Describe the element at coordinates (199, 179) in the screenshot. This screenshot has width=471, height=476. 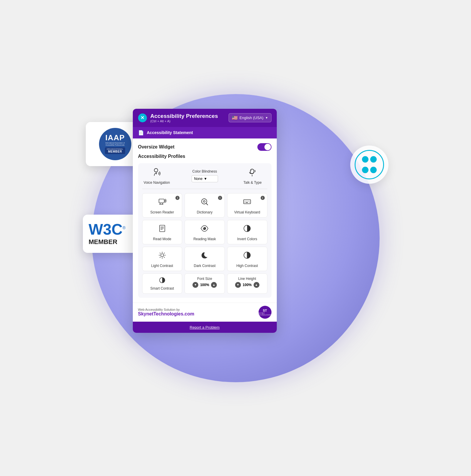
I see `color-blind-value: None` at that location.